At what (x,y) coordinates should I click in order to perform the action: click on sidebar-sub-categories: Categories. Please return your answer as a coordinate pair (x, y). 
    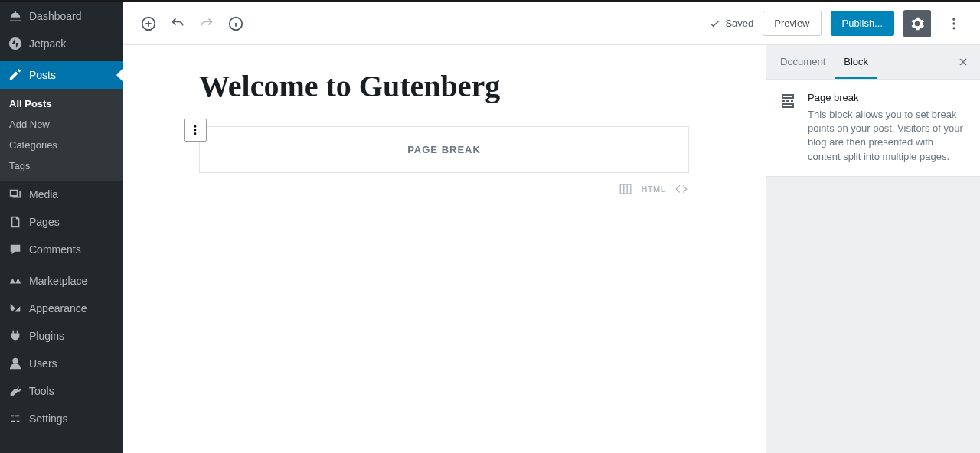
    Looking at the image, I should click on (61, 145).